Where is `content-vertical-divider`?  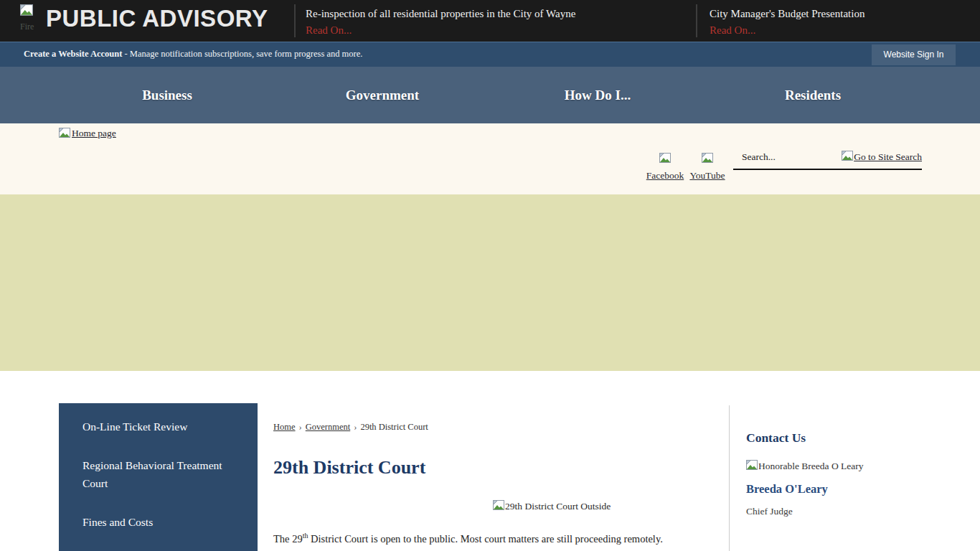 content-vertical-divider is located at coordinates (729, 478).